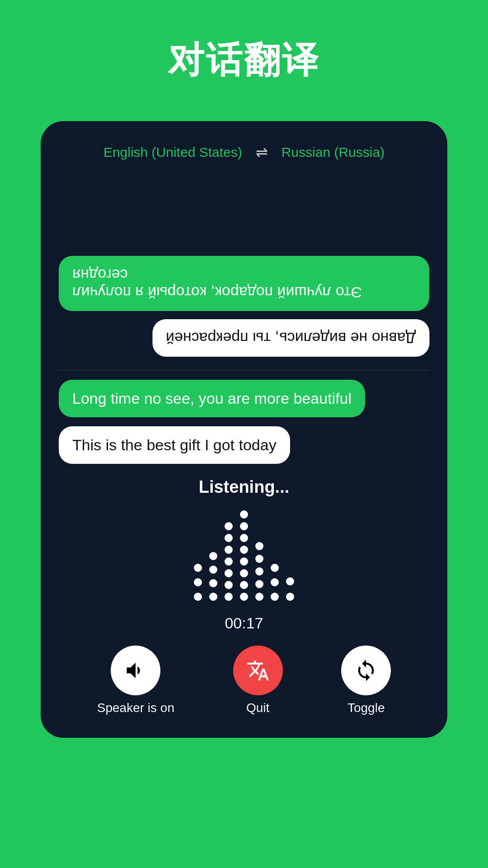 Image resolution: width=488 pixels, height=868 pixels. What do you see at coordinates (244, 61) in the screenshot?
I see `app-title: 对话翻译` at bounding box center [244, 61].